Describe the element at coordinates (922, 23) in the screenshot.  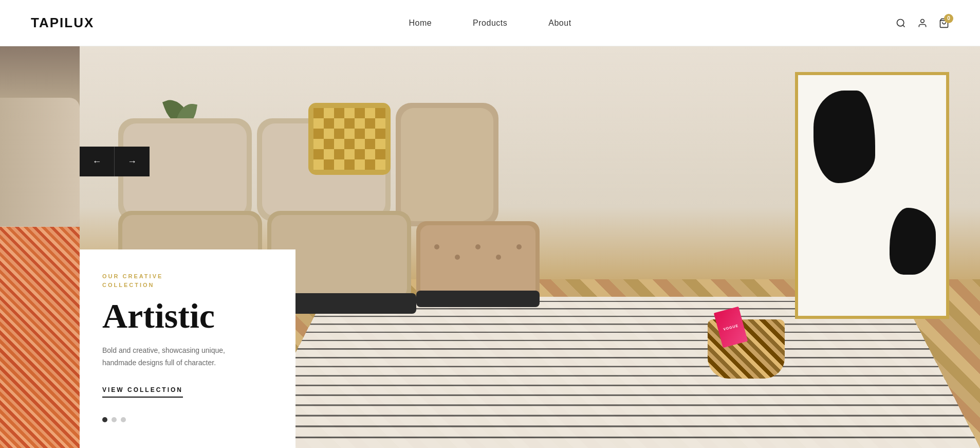
I see `user-icon` at that location.